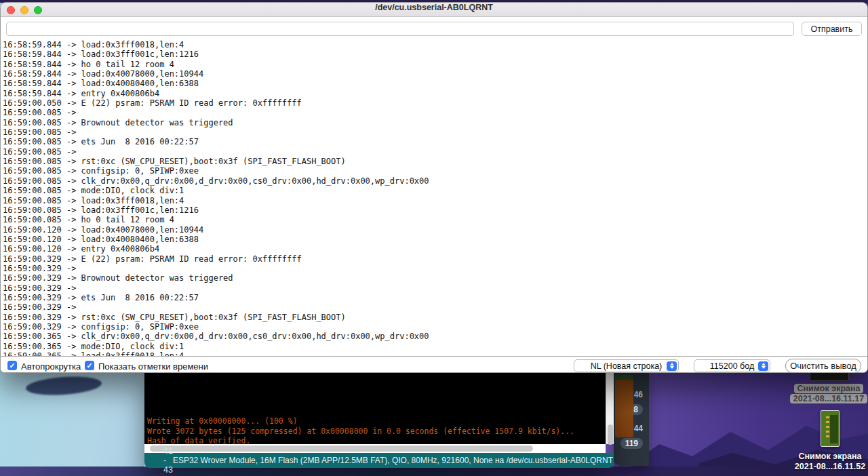  What do you see at coordinates (434, 365) in the screenshot?
I see `serial-monitor-controls: ✓ Автопрокрутка ✓ Показать отметки време…` at bounding box center [434, 365].